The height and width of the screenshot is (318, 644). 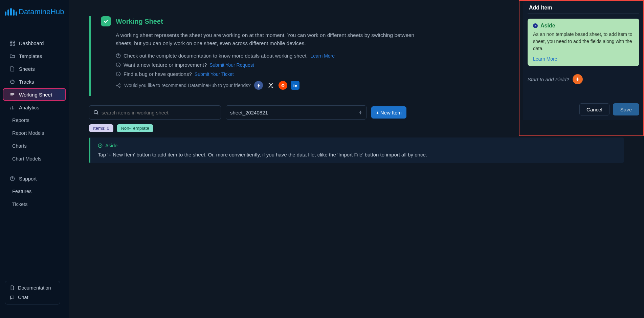 I want to click on support-subnav: Features Tickets, so click(x=35, y=198).